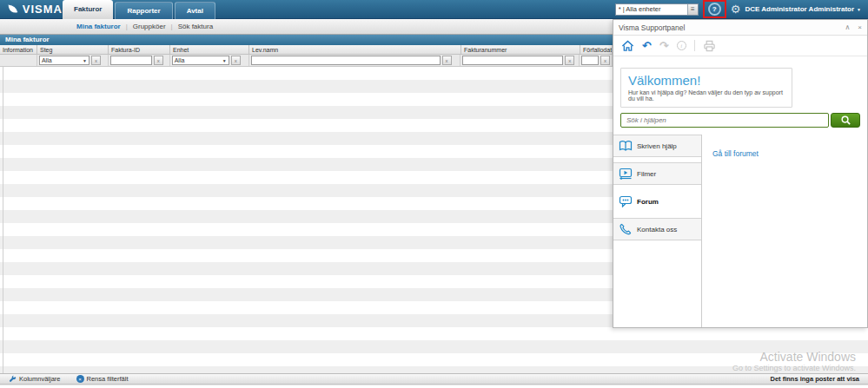 The width and height of the screenshot is (868, 388). What do you see at coordinates (657, 201) in the screenshot?
I see `menu-item-forum: Forum` at bounding box center [657, 201].